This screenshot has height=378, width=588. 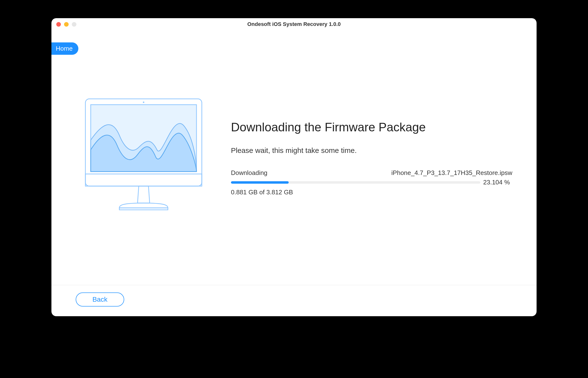 What do you see at coordinates (372, 150) in the screenshot?
I see `page-subtitle: Please wait, this might take some time.` at bounding box center [372, 150].